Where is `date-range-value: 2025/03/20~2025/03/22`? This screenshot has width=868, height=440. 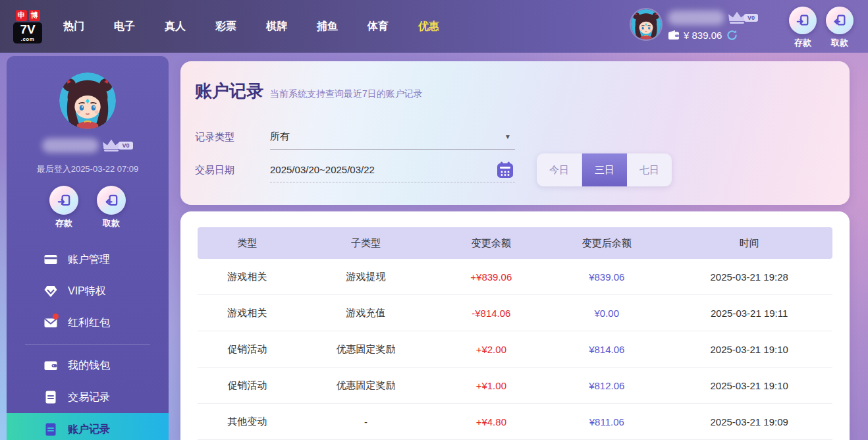 date-range-value: 2025/03/20~2025/03/22 is located at coordinates (323, 170).